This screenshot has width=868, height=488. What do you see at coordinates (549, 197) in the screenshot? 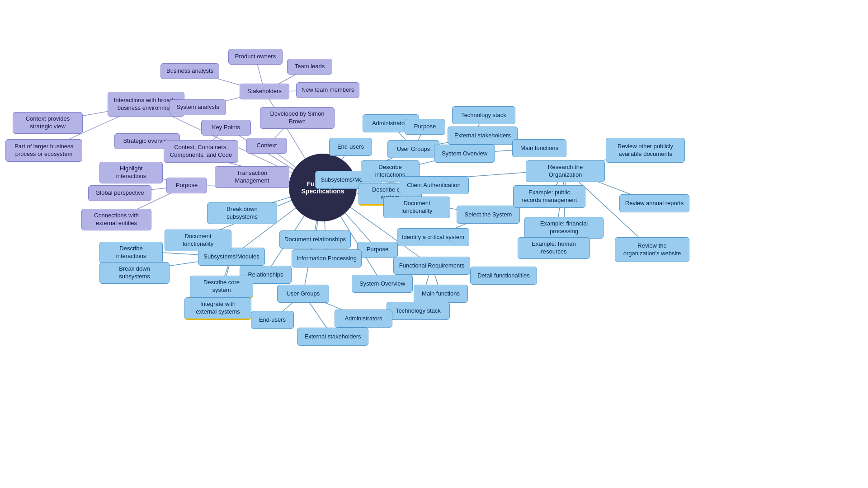
I see `node-example-public-records: Example: public records management` at bounding box center [549, 197].